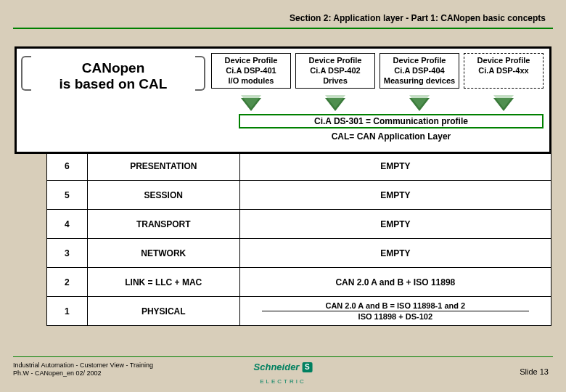 This screenshot has height=392, width=566. Describe the element at coordinates (283, 357) in the screenshot. I see `footer-rule` at that location.